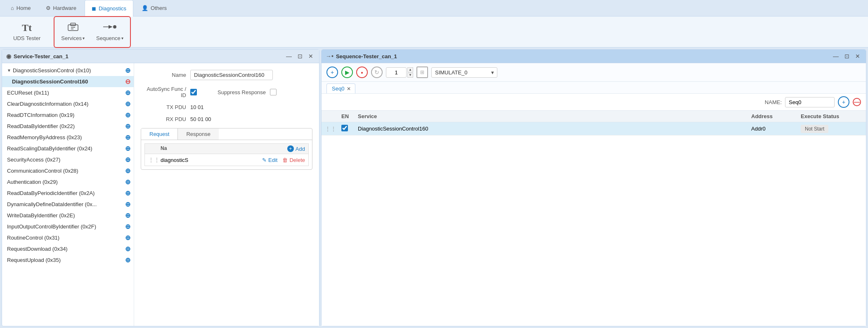  Describe the element at coordinates (163, 107) in the screenshot. I see `txpdu-label: TX PDU` at that location.